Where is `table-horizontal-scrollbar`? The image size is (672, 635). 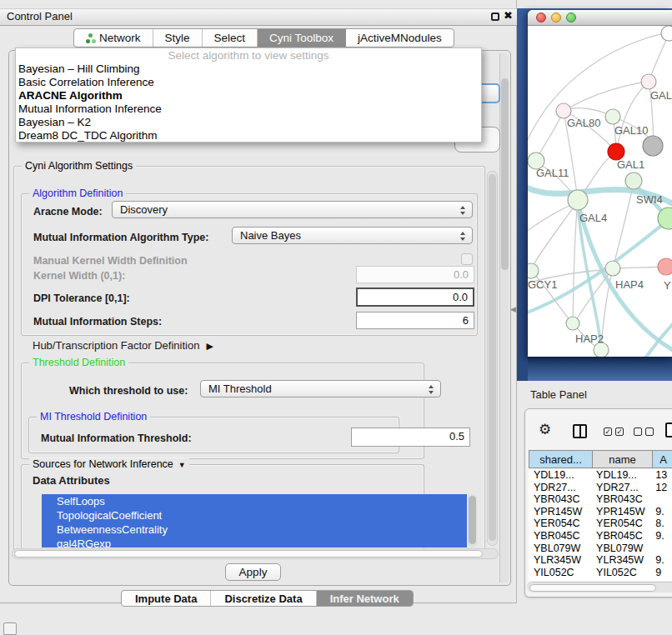 table-horizontal-scrollbar is located at coordinates (599, 587).